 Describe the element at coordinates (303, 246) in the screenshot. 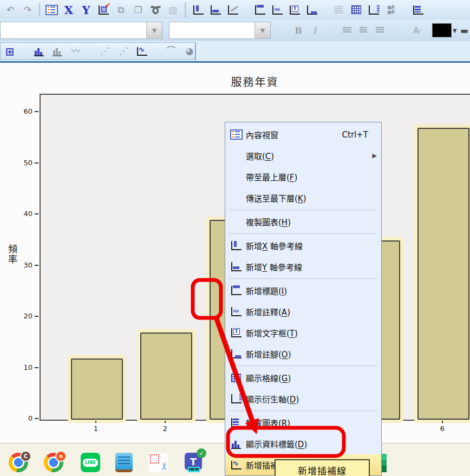

I see `menu-item-add-x-ref-line: 新增X 軸參考線` at that location.